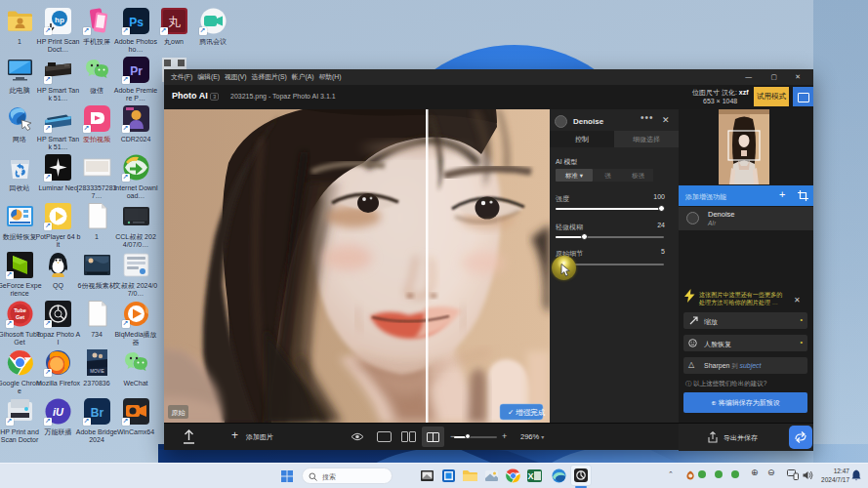 This screenshot has height=488, width=868. I want to click on svg-text: iU, so click(59, 412).